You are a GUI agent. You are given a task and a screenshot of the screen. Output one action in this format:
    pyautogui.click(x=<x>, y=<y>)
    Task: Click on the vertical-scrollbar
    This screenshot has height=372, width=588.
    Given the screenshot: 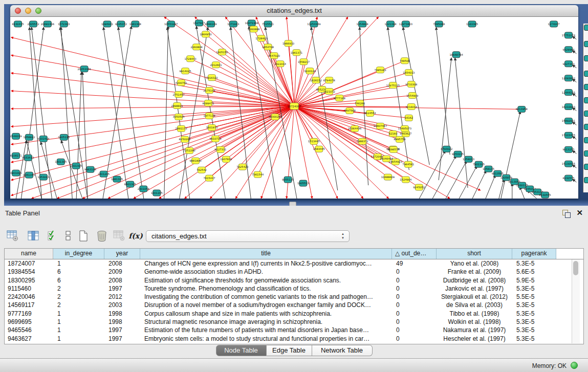 What is the action you would take?
    pyautogui.click(x=576, y=301)
    